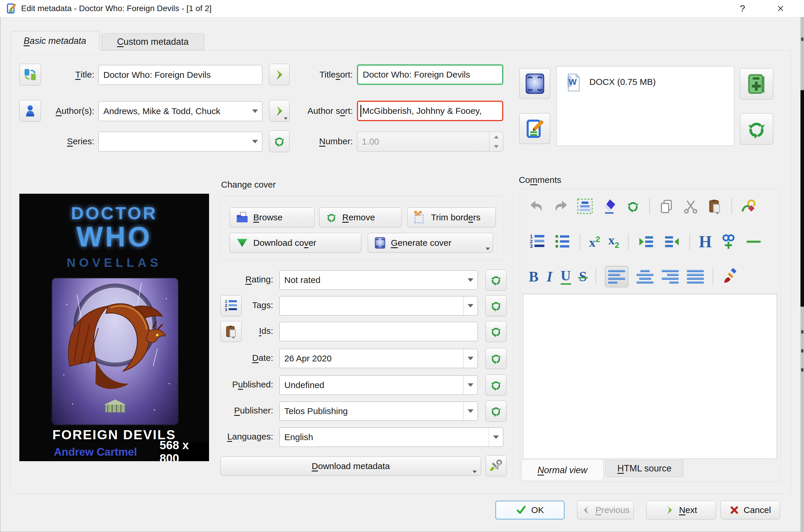 This screenshot has height=532, width=804. I want to click on cut-icon, so click(691, 206).